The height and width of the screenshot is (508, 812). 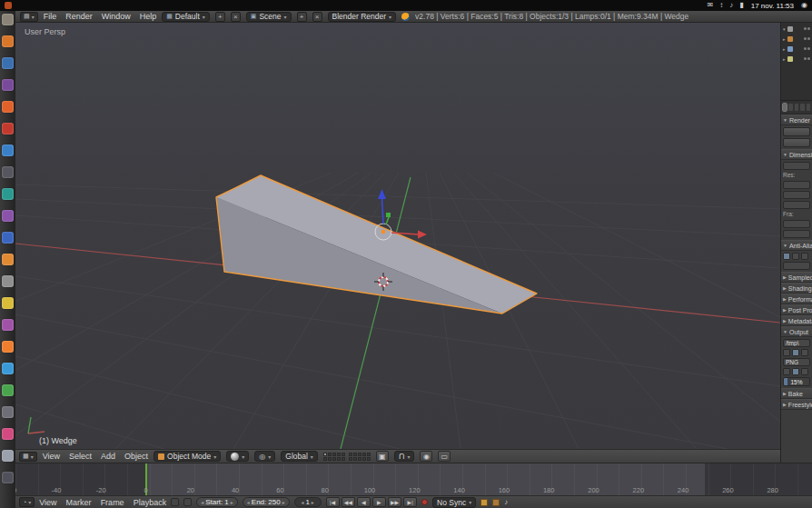 I want to click on use-preview-range-toggle, so click(x=174, y=502).